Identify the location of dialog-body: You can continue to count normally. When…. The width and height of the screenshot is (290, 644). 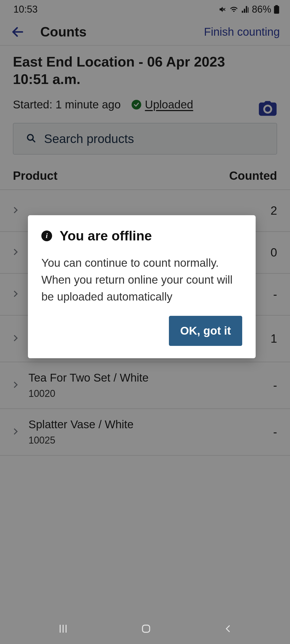
(142, 280).